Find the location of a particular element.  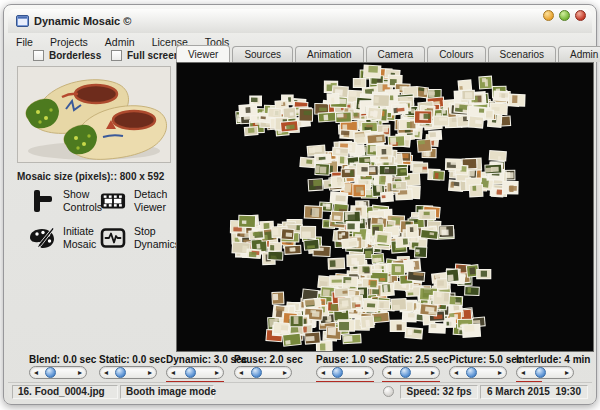

maximize-button is located at coordinates (564, 16).